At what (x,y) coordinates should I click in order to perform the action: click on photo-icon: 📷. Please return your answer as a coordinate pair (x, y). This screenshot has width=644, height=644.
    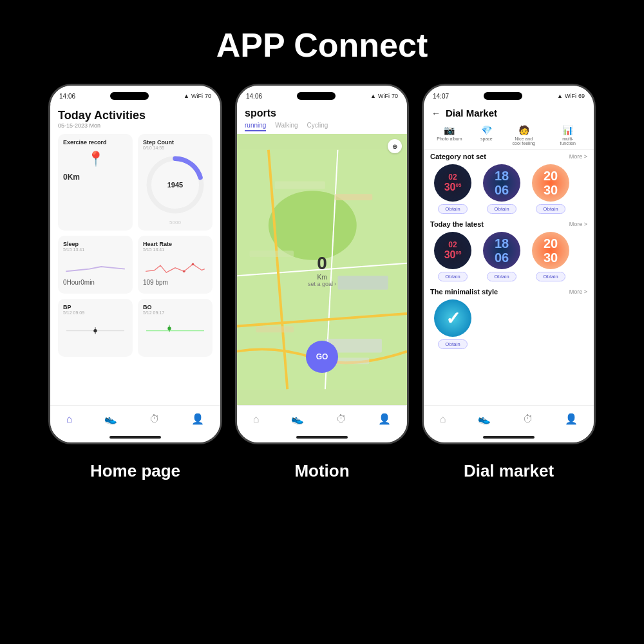
    Looking at the image, I should click on (450, 130).